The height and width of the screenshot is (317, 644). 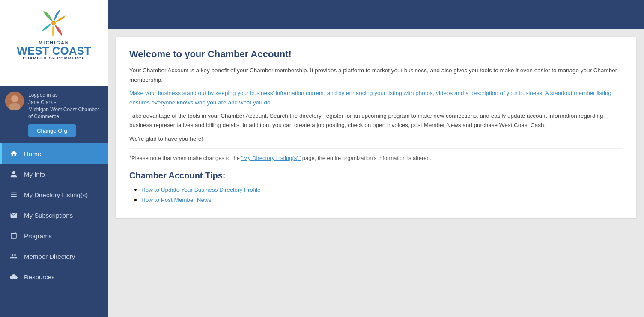 I want to click on user-area: Logged in as Jane Clark - Michigan West …, so click(x=54, y=115).